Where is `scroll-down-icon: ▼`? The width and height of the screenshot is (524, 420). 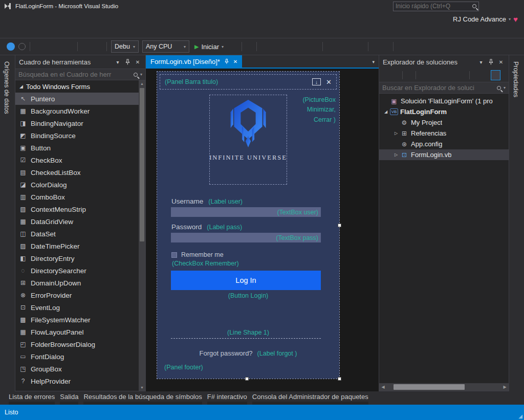 scroll-down-icon: ▼ is located at coordinates (142, 388).